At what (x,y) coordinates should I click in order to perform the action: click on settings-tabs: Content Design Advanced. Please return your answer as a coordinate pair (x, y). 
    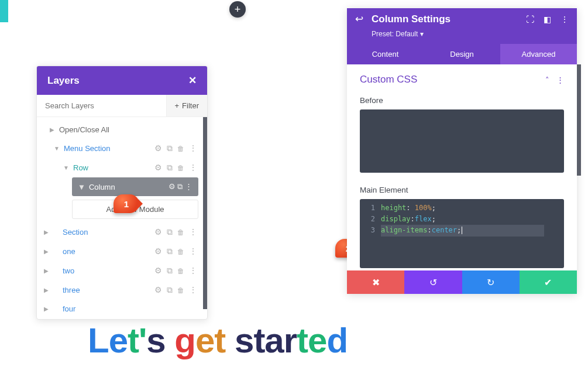
    Looking at the image, I should click on (462, 54).